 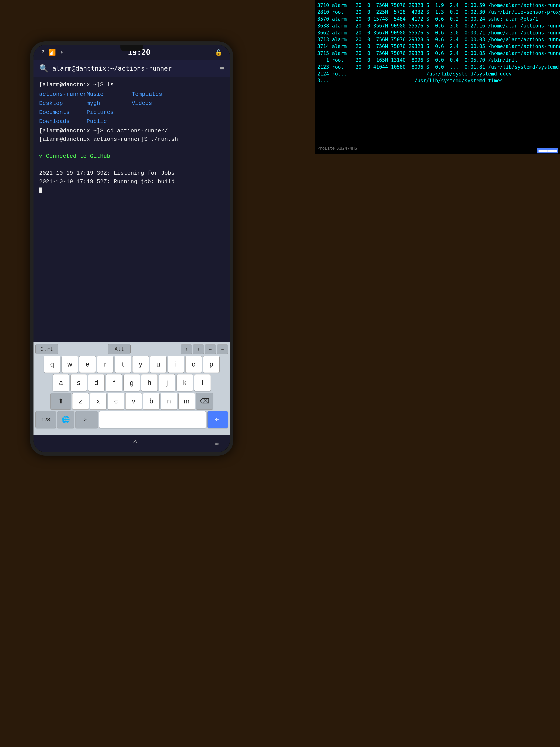 I want to click on ls-item: mygh, so click(x=109, y=103).